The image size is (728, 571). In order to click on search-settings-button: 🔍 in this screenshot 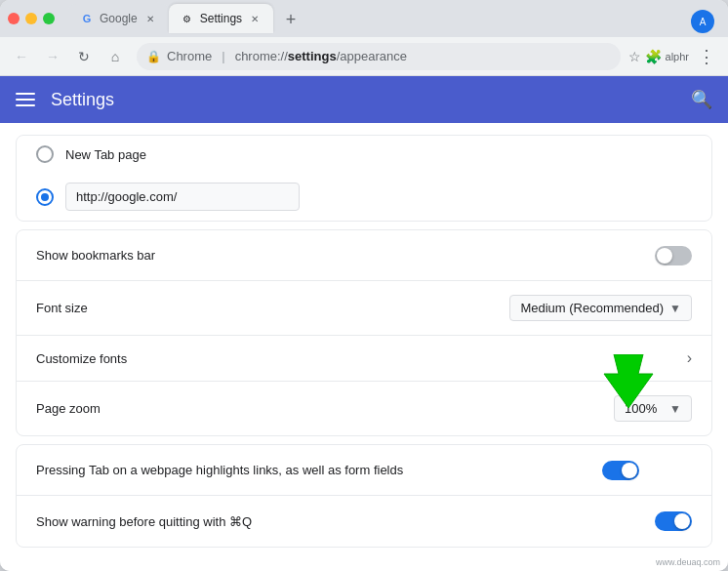, I will do `click(702, 100)`.